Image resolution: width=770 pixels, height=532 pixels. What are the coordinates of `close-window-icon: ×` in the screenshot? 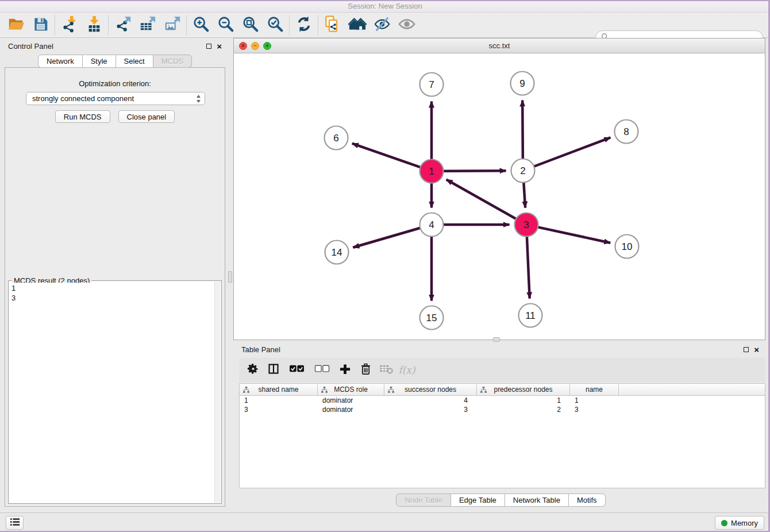 It's located at (243, 46).